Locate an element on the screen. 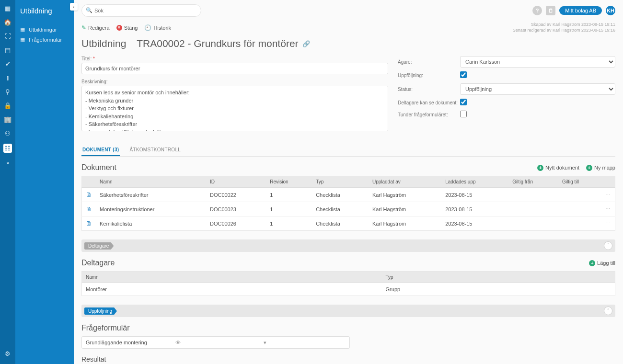  document-icon: ▤ is located at coordinates (8, 50).